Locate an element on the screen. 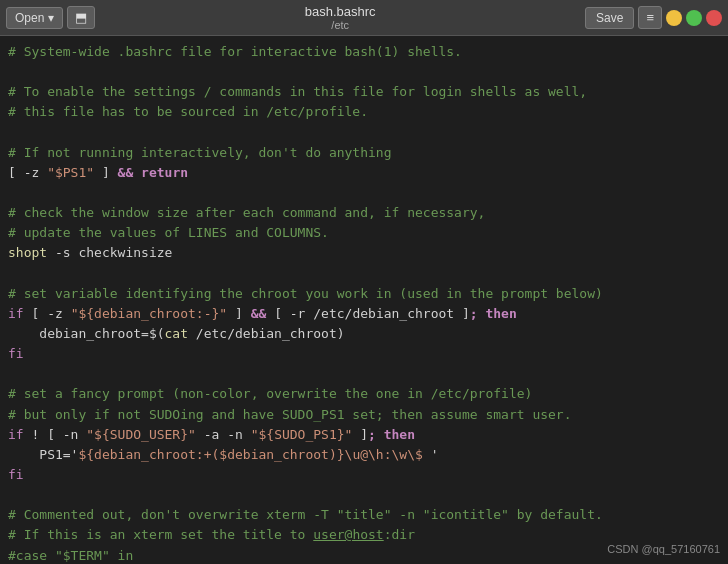 This screenshot has width=728, height=564. file-title: bash.bashrc is located at coordinates (340, 12).